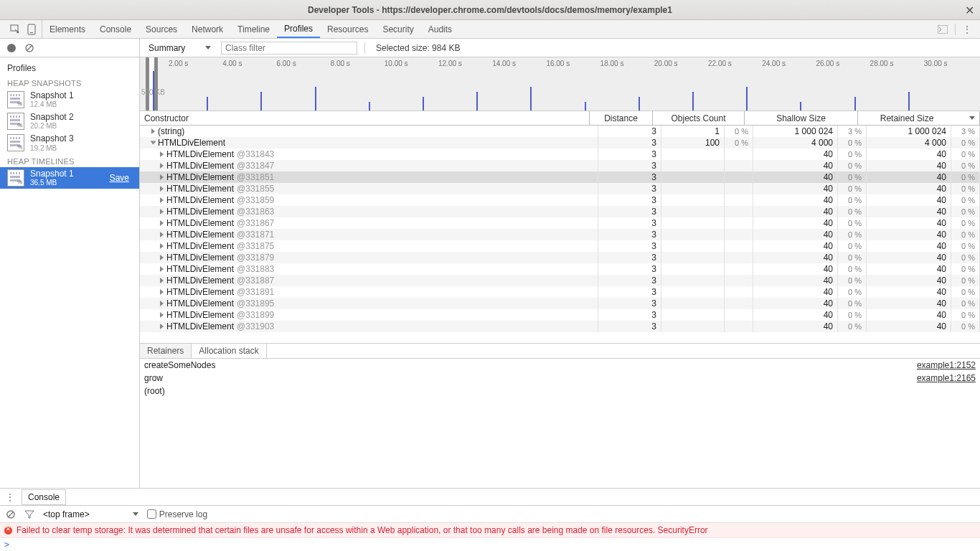  I want to click on cell-objcount-pct, so click(739, 154).